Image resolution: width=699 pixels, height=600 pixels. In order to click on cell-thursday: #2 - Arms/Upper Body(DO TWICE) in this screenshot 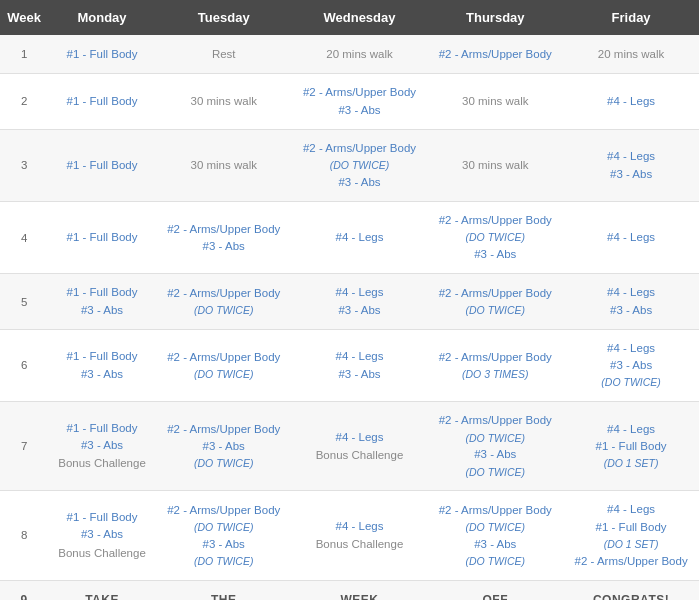, I will do `click(495, 302)`.